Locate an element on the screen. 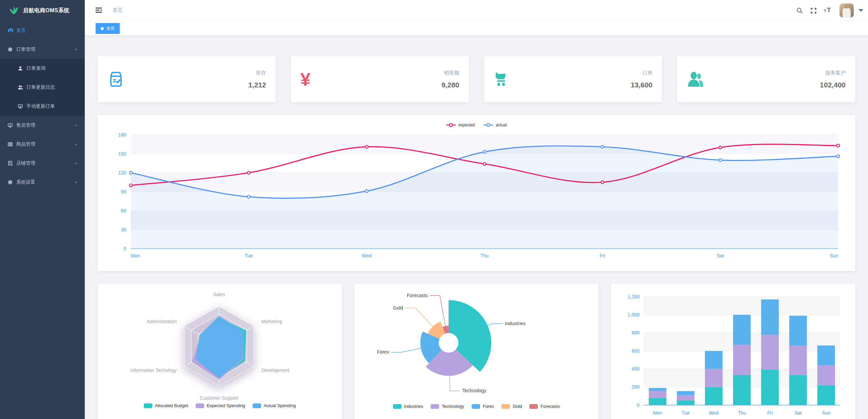  stats-row: 库存 1,212 ¥ 销售额 9,280 is located at coordinates (476, 79).